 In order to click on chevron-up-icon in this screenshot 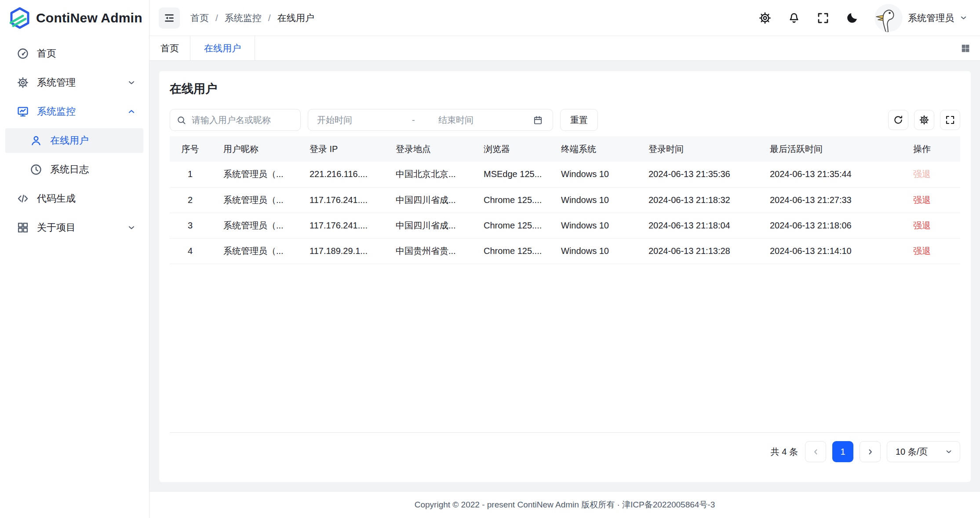, I will do `click(131, 112)`.